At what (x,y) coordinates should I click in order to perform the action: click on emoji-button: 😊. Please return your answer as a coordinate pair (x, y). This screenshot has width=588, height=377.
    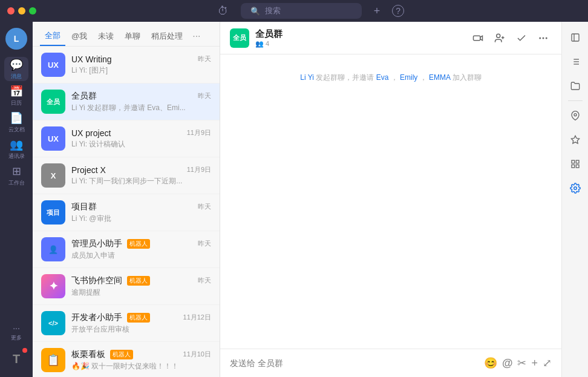
    Looking at the image, I should click on (491, 363).